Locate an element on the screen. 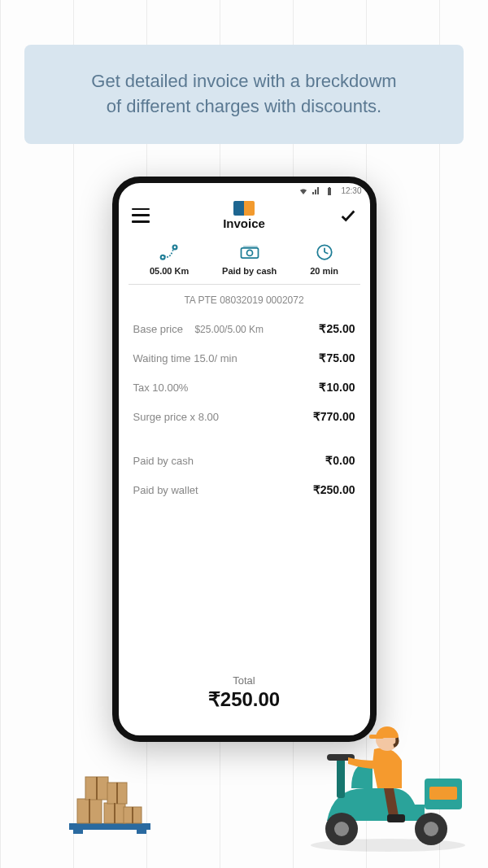  status-bar: 12:30 is located at coordinates (244, 190).